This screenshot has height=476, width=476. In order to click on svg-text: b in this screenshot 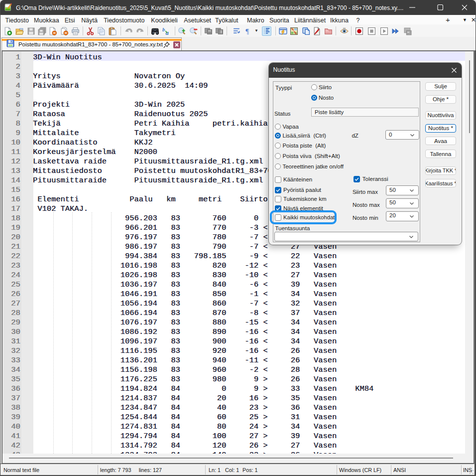, I will do `click(163, 30)`.